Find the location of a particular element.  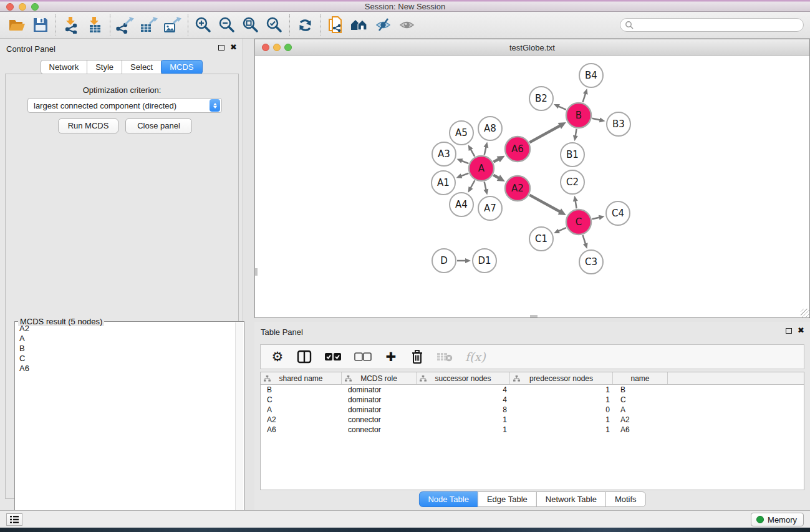

result-scrollbar is located at coordinates (239, 427).